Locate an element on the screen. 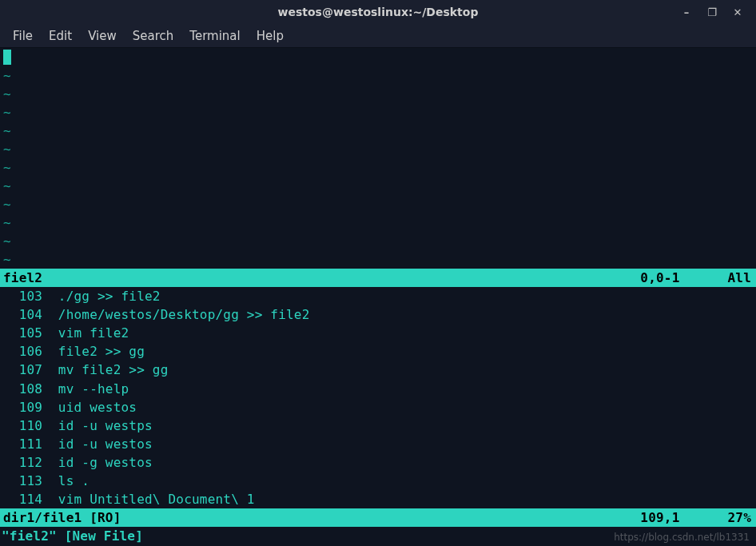  menu-search: Search is located at coordinates (153, 36).